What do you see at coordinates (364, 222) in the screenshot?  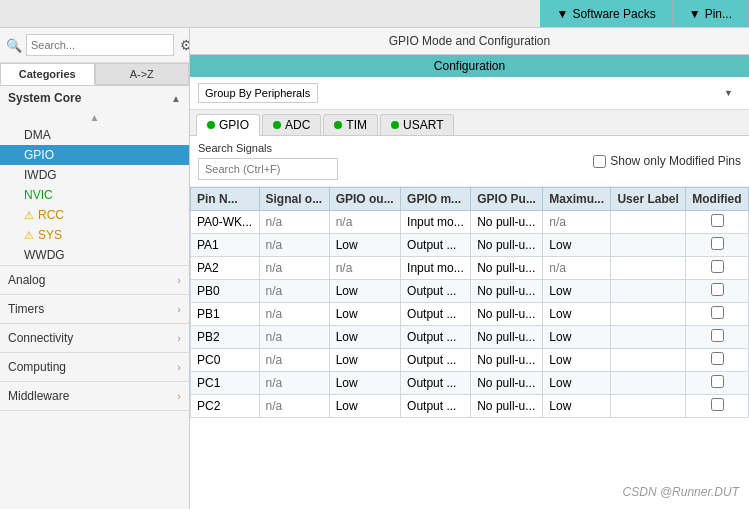 I see `cell-gpio-out: n/a` at bounding box center [364, 222].